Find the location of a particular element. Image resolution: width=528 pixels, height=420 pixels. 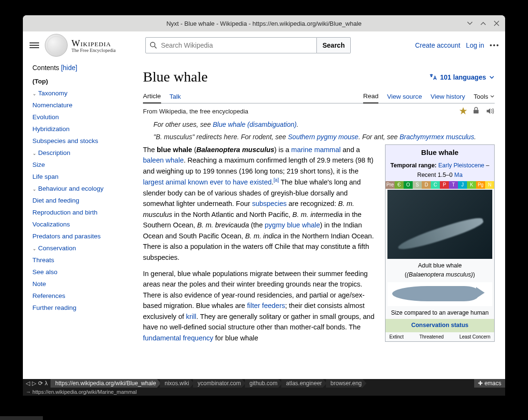

from-line: From Wikipedia, the free encyclopedia is located at coordinates (195, 112).